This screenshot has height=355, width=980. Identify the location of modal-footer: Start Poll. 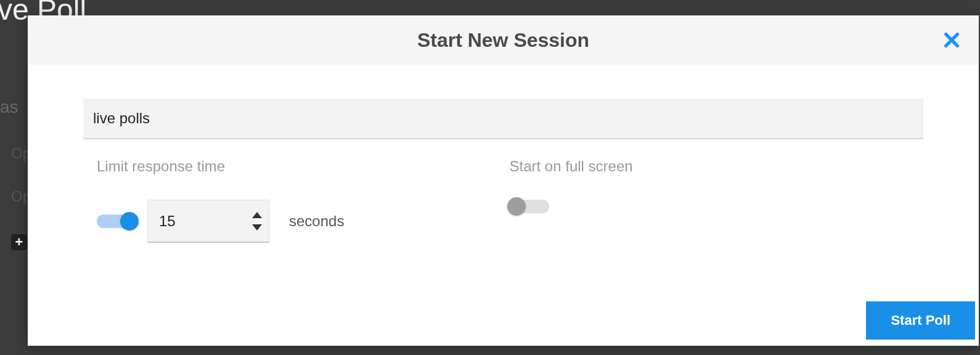
(503, 324).